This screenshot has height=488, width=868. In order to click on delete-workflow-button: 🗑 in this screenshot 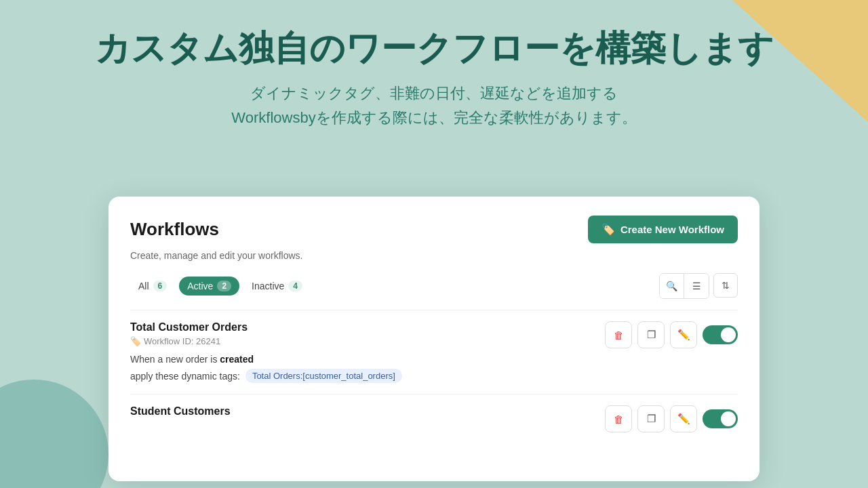, I will do `click(618, 335)`.